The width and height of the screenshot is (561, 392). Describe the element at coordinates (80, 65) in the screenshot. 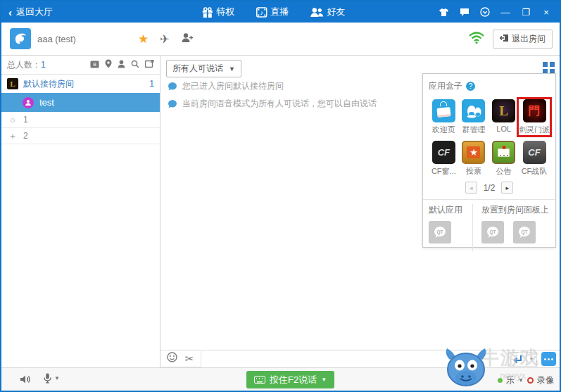

I see `sidebar-header: 总人数：1 B` at that location.